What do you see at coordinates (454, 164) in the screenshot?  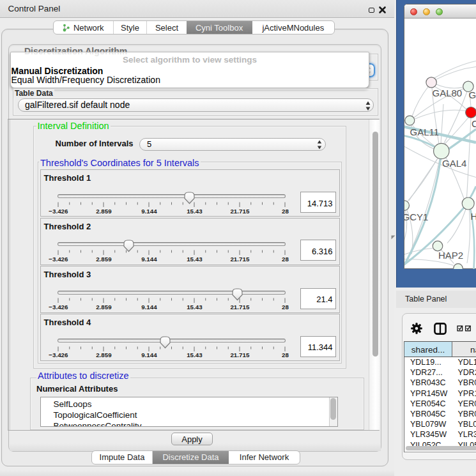 I see `svg-text: GAL4` at bounding box center [454, 164].